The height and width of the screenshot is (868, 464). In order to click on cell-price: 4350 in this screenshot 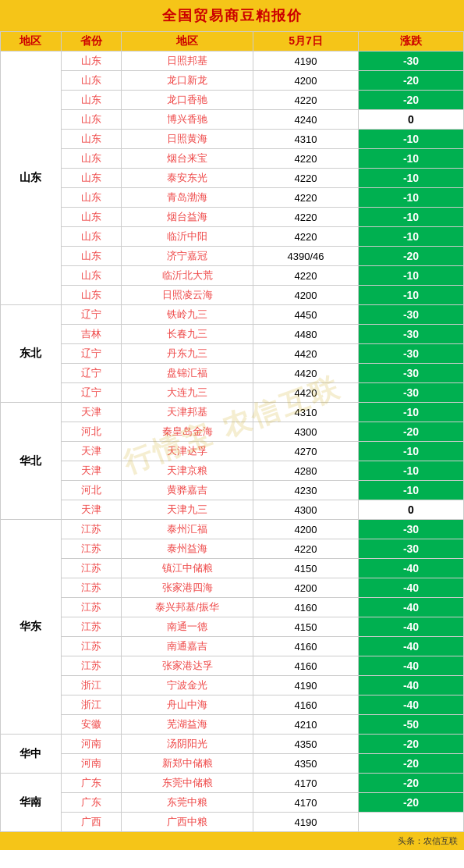, I will do `click(306, 745)`.